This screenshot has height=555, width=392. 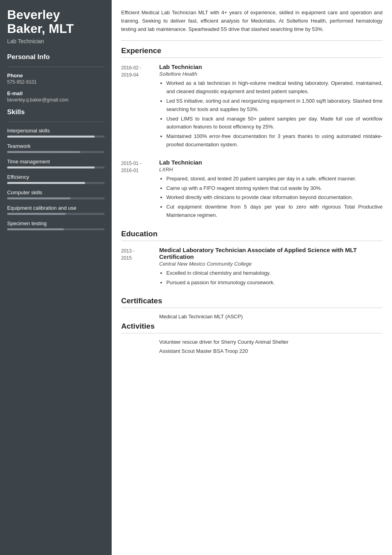 I want to click on job-date: 2015-01 - 2016-01, so click(x=140, y=190).